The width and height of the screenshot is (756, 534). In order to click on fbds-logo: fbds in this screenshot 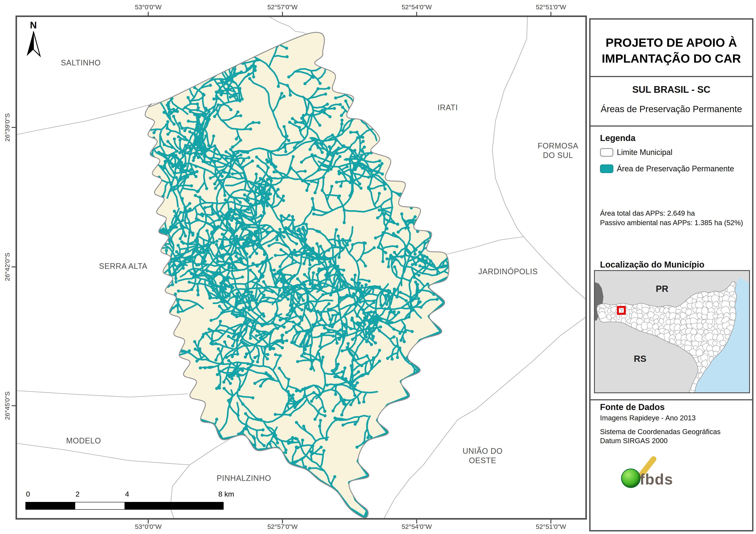, I will do `click(662, 482)`.